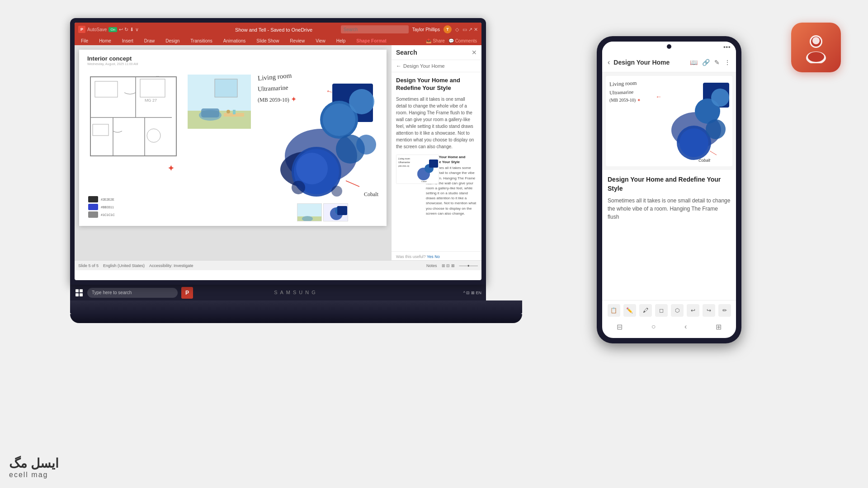 The width and height of the screenshot is (868, 488). I want to click on ribbon-tab-insert: Insert, so click(127, 41).